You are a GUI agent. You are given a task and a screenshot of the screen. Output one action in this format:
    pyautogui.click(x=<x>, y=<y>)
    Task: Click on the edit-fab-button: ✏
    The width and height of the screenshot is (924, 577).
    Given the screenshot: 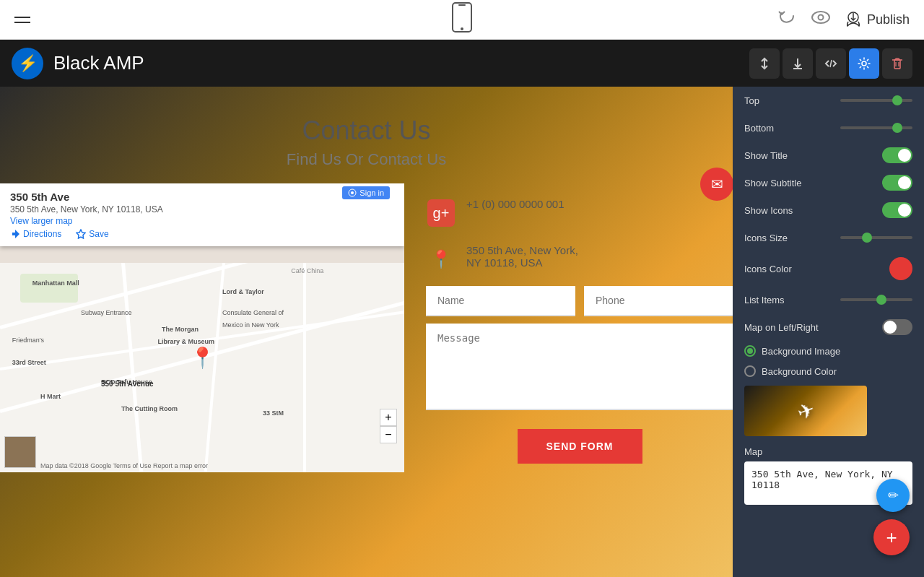 What is the action you would take?
    pyautogui.click(x=893, y=495)
    